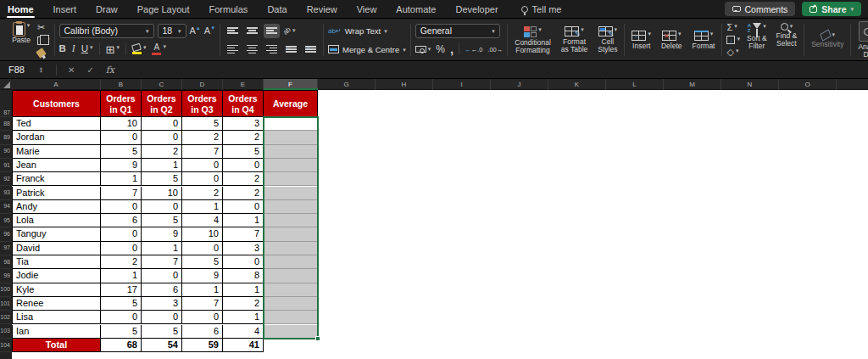 The image size is (868, 359). I want to click on analyse-data-button: AnalyseData, so click(861, 40).